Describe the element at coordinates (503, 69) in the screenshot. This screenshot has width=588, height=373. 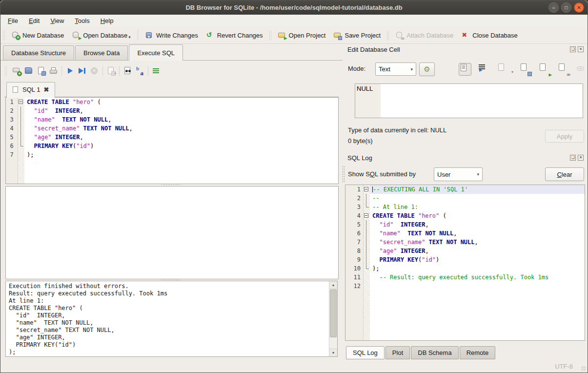
I see `import-cell-data-icon` at that location.